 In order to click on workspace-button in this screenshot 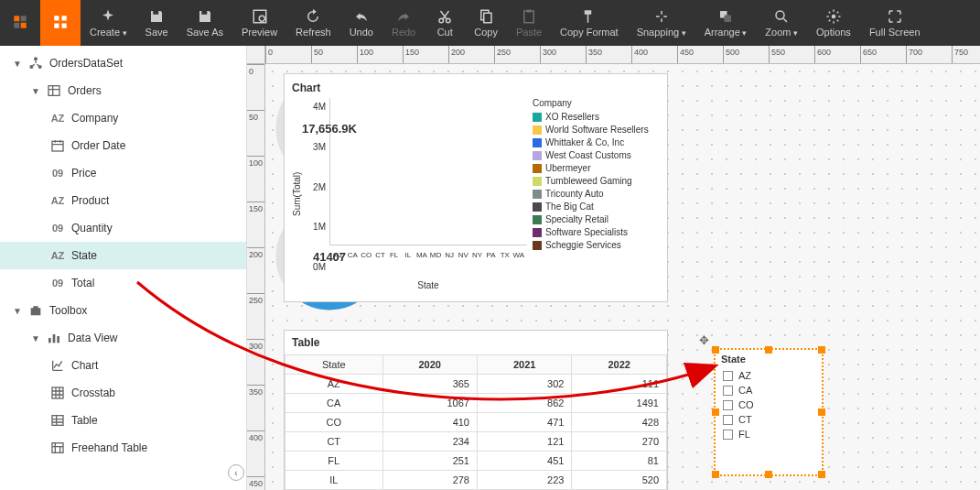, I will do `click(60, 23)`.